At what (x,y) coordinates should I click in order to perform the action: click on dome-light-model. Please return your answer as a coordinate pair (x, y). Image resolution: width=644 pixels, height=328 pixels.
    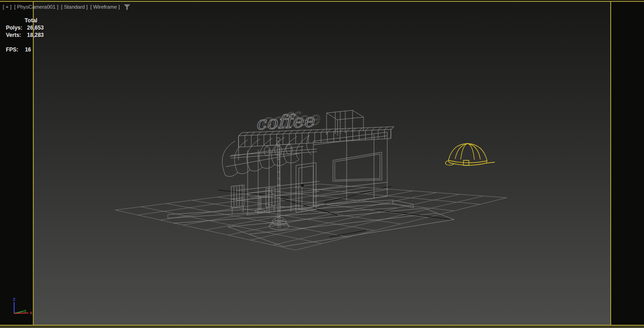
    Looking at the image, I should click on (470, 154).